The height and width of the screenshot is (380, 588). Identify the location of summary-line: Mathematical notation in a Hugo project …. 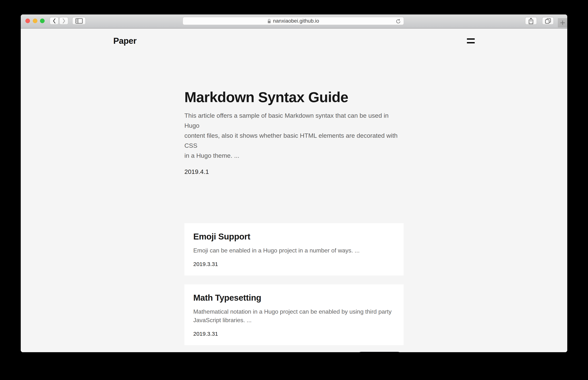
(294, 312).